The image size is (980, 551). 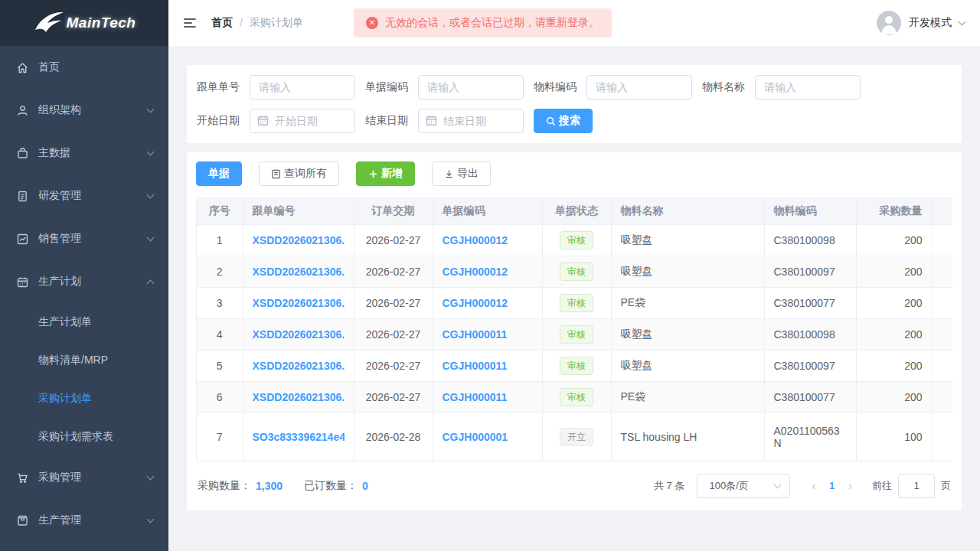 I want to click on goto-page-input, so click(x=916, y=486).